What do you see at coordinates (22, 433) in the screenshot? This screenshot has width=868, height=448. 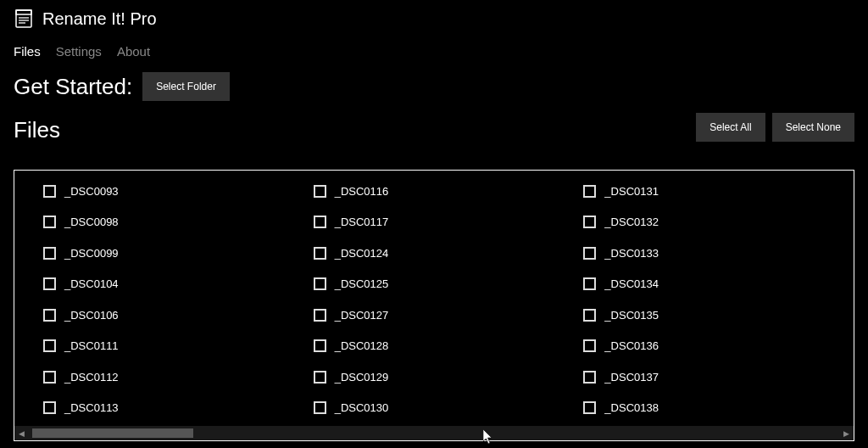 I see `scroll-left-arrow-icon: ◀` at bounding box center [22, 433].